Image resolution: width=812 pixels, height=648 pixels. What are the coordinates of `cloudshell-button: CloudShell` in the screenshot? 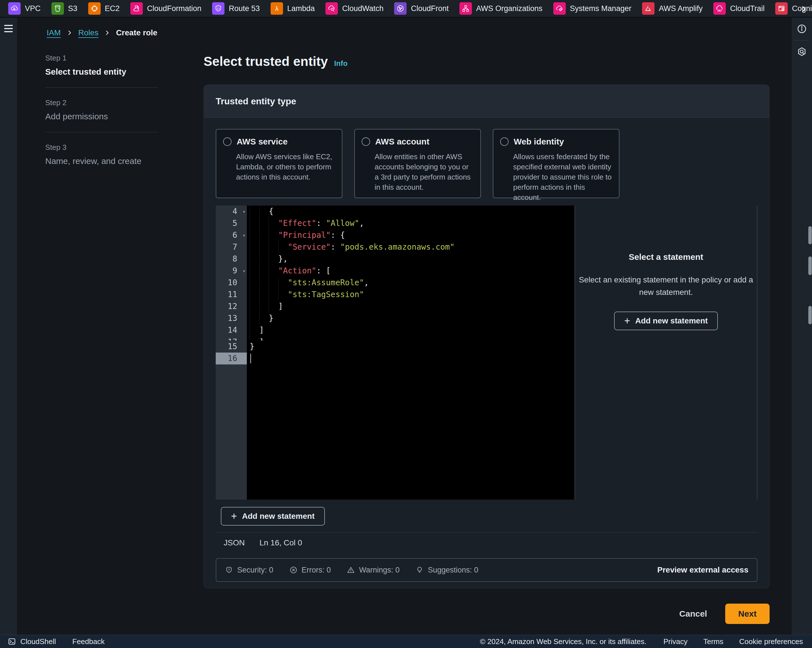 It's located at (32, 642).